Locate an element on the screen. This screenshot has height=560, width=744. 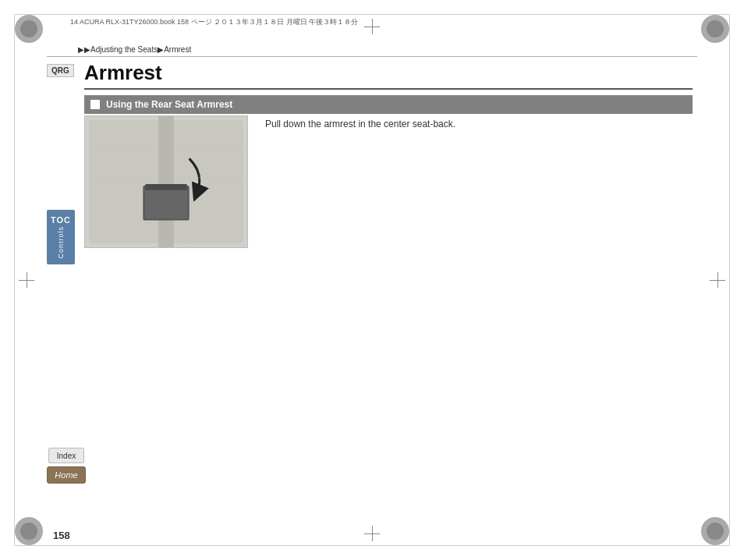
corner-decoration-bottom-right is located at coordinates (715, 531).